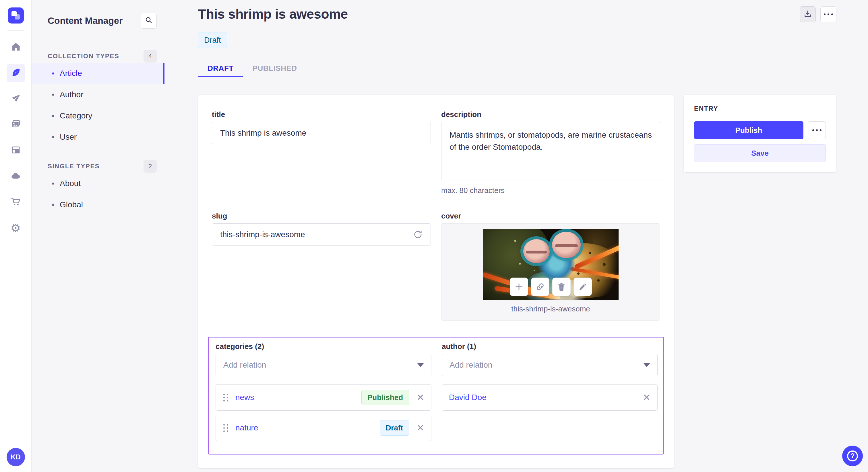  What do you see at coordinates (84, 56) in the screenshot?
I see `collection-types-label: COLLECTION TYPES` at bounding box center [84, 56].